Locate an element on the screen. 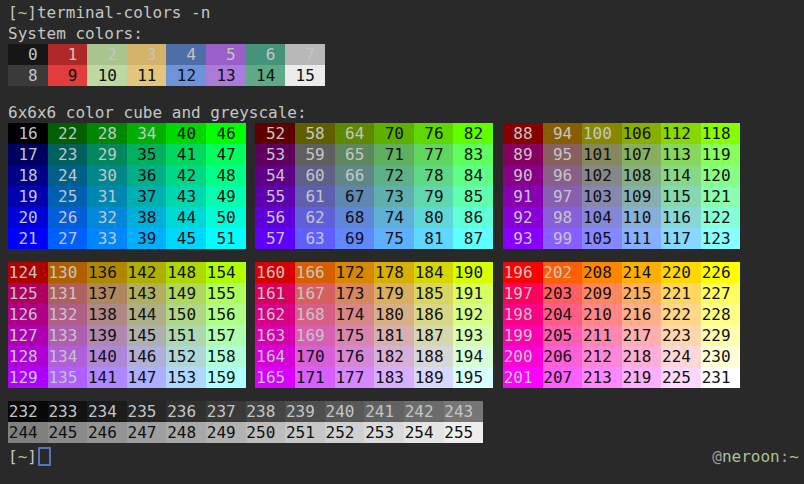 The image size is (804, 484). color-cell-192: 192 is located at coordinates (473, 314).